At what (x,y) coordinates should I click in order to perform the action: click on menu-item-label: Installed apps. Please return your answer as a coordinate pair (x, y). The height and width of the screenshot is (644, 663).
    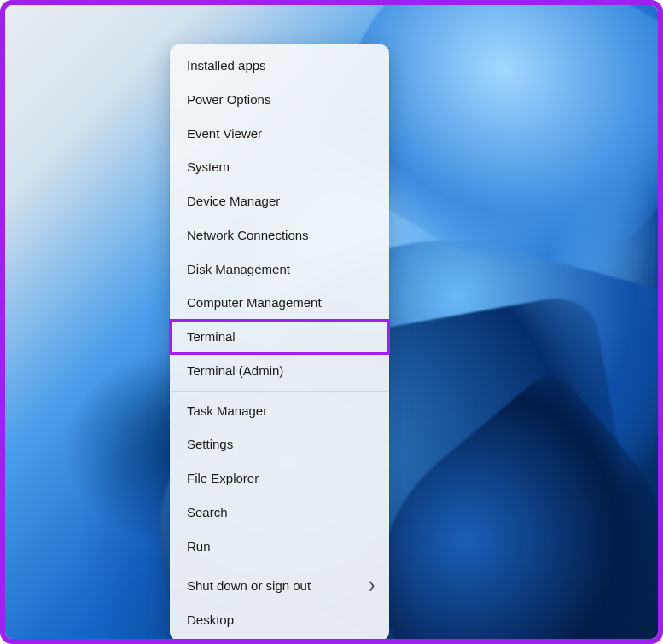
    Looking at the image, I should click on (227, 66).